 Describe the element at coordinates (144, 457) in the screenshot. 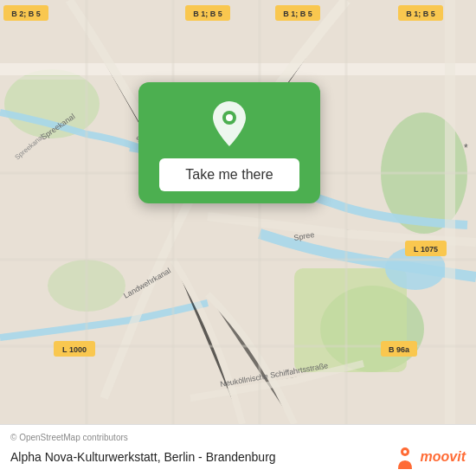

I see `location-name: Alpha Nova-Kulturwerkstatt, Berlin - Bra…` at that location.